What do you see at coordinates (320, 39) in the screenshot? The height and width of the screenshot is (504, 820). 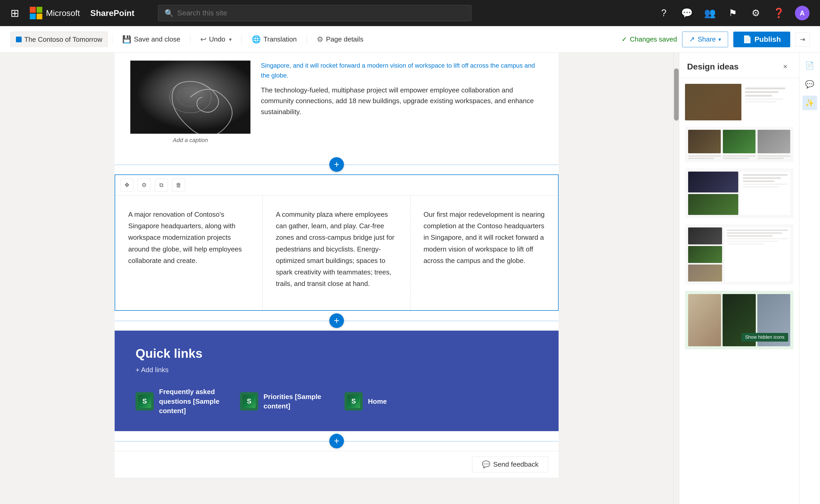 I see `page-details-icon: ⚙` at bounding box center [320, 39].